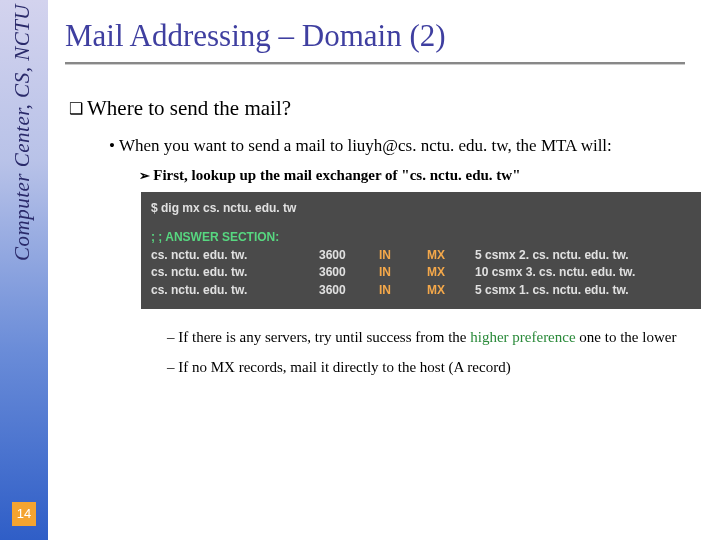 The image size is (720, 540). What do you see at coordinates (24, 270) in the screenshot?
I see `sidebar: Computer Center, CS, NCTU` at bounding box center [24, 270].